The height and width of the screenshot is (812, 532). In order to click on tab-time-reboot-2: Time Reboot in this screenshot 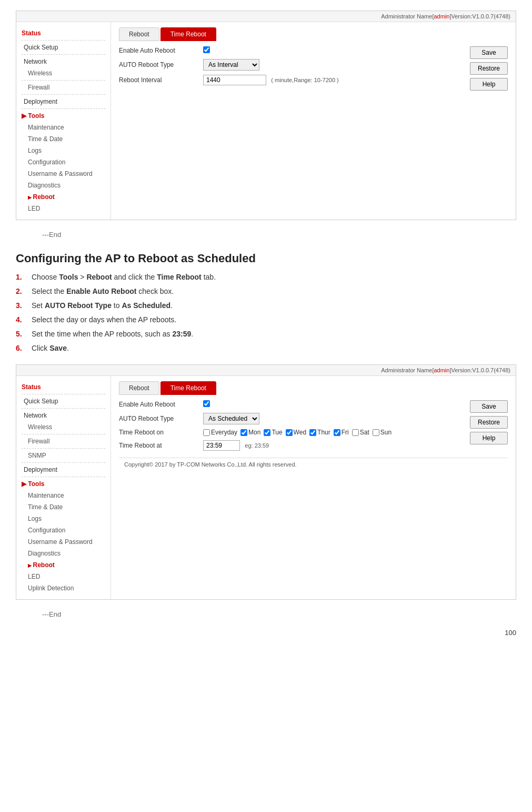, I will do `click(188, 388)`.